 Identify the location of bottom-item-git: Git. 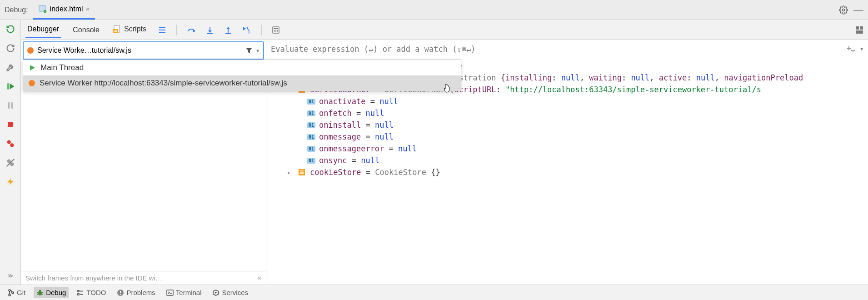
(16, 293).